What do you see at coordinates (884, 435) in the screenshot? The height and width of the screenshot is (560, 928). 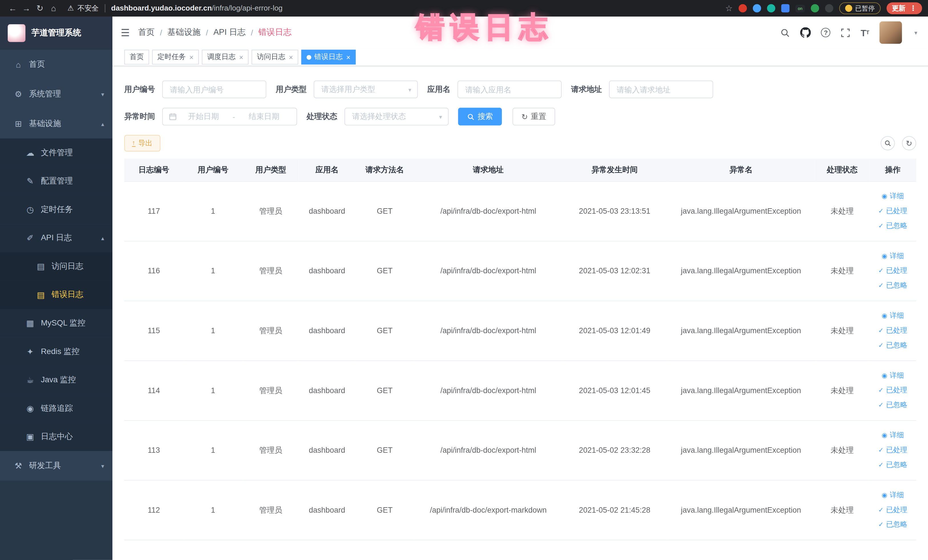 I see `eye-icon: ◉` at bounding box center [884, 435].